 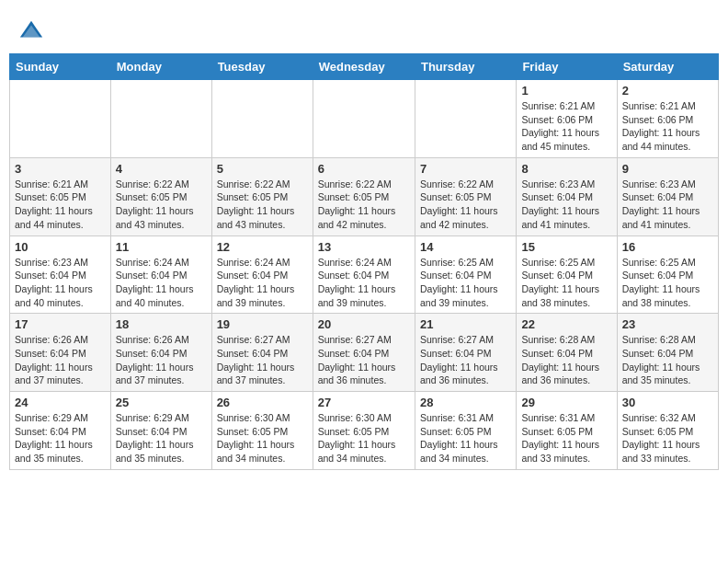 I want to click on calendar-cell: 5Sunrise: 6:22 AM Sunset: 6:05 PM Daylig…, so click(x=262, y=197).